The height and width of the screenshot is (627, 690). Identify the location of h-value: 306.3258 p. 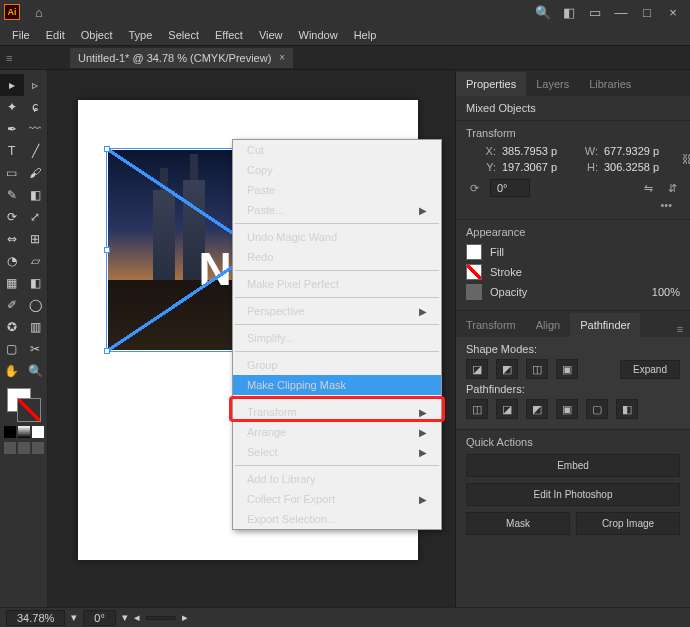
(639, 167).